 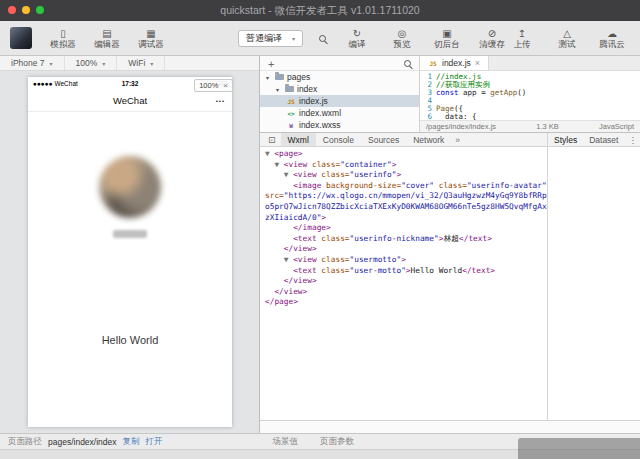 What do you see at coordinates (406, 272) in the screenshot?
I see `dom-node-line-9: <text class="user-motto">Hello World</te…` at bounding box center [406, 272].